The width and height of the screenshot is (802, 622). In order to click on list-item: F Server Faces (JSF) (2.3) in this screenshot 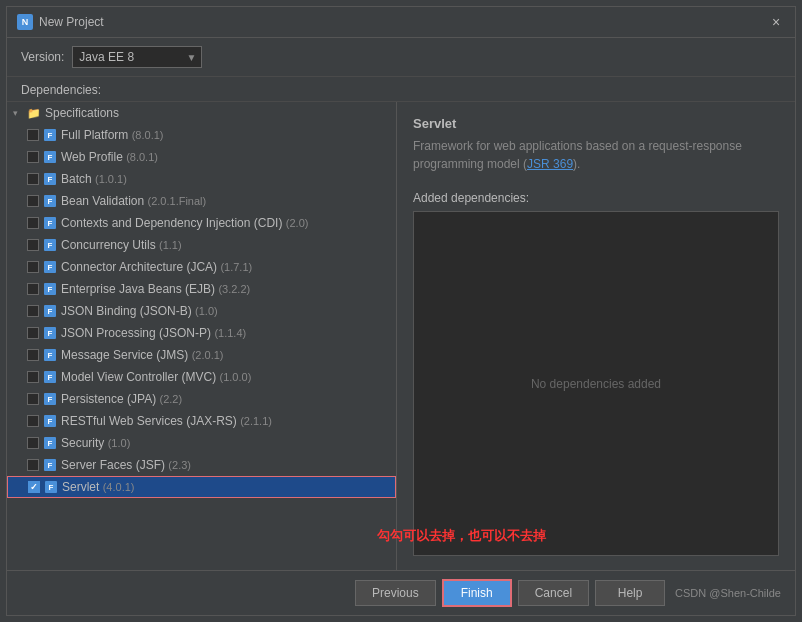, I will do `click(202, 465)`.